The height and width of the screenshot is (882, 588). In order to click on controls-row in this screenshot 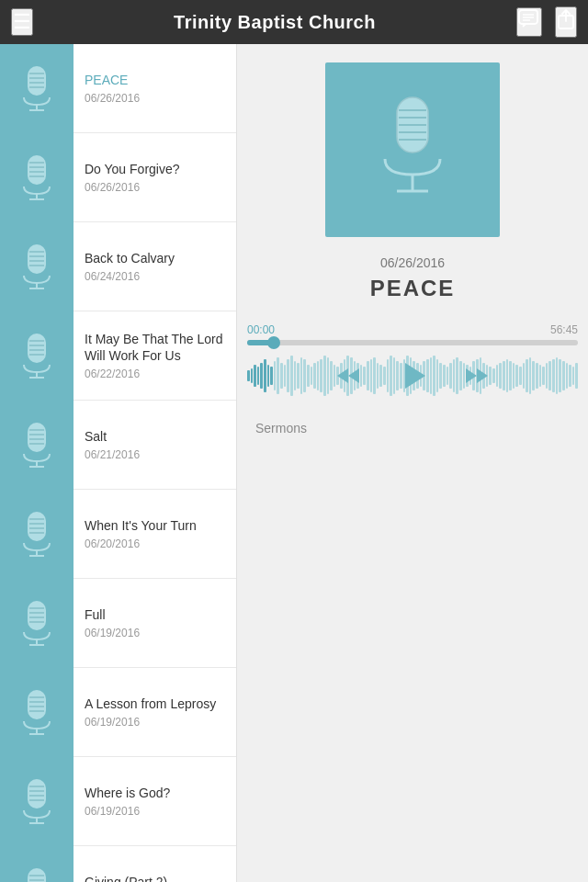, I will do `click(413, 376)`.